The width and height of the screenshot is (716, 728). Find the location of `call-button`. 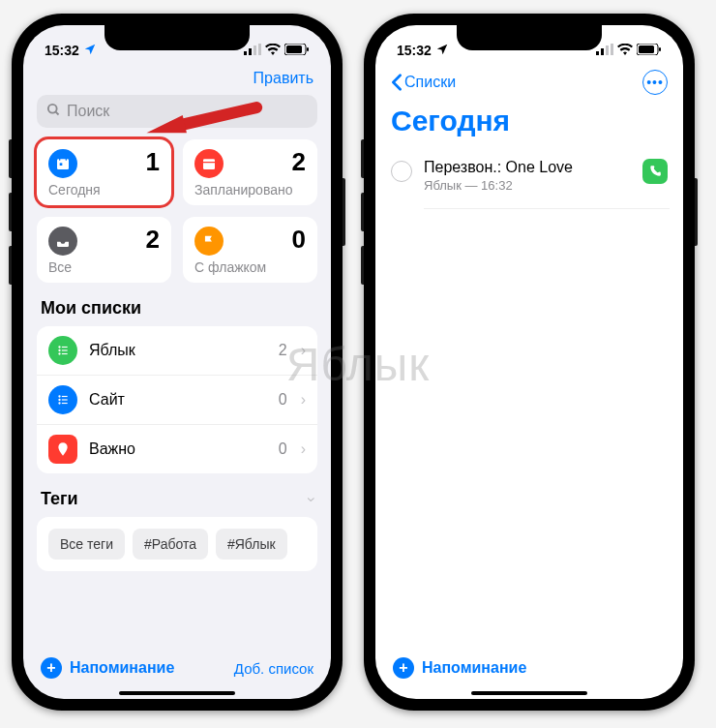

call-button is located at coordinates (655, 171).